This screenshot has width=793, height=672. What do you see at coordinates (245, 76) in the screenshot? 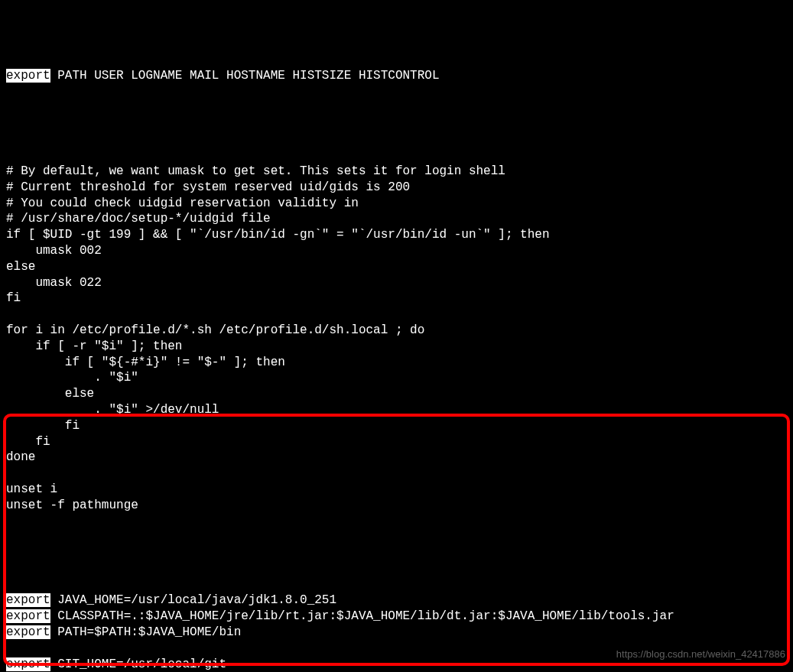
I see `export-args: PATH USER LOGNAME MAIL HOSTNAME HISTSIZE…` at bounding box center [245, 76].